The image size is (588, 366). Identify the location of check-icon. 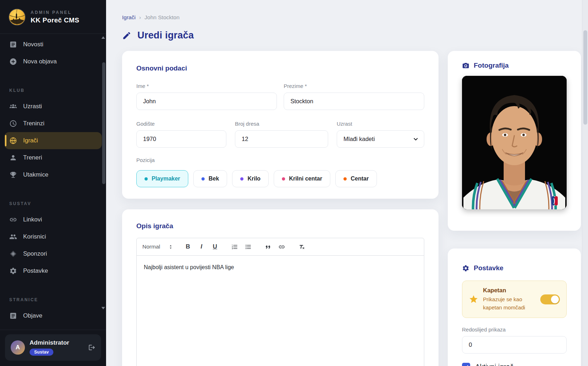
(466, 365).